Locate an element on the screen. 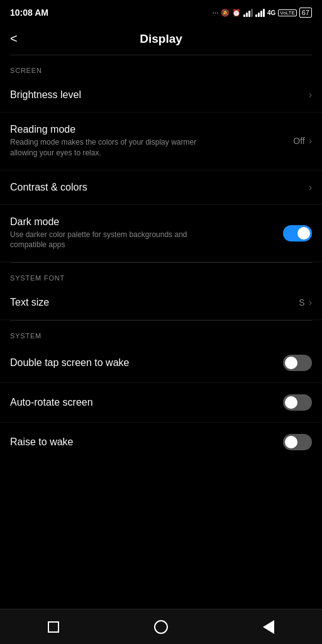  back-button: < is located at coordinates (16, 39).